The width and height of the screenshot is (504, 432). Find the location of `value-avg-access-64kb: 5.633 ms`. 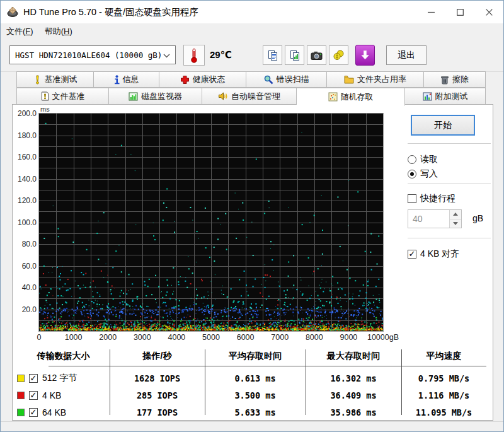

value-avg-access-64kb: 5.633 ms is located at coordinates (255, 412).